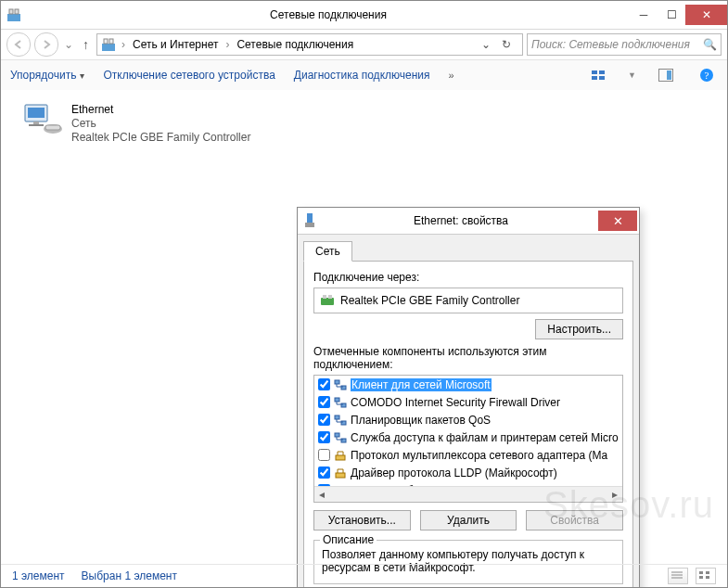 The width and height of the screenshot is (728, 588). What do you see at coordinates (364, 76) in the screenshot?
I see `command-bar: Упорядочить▾ Отключение сетевого устройс…` at bounding box center [364, 76].